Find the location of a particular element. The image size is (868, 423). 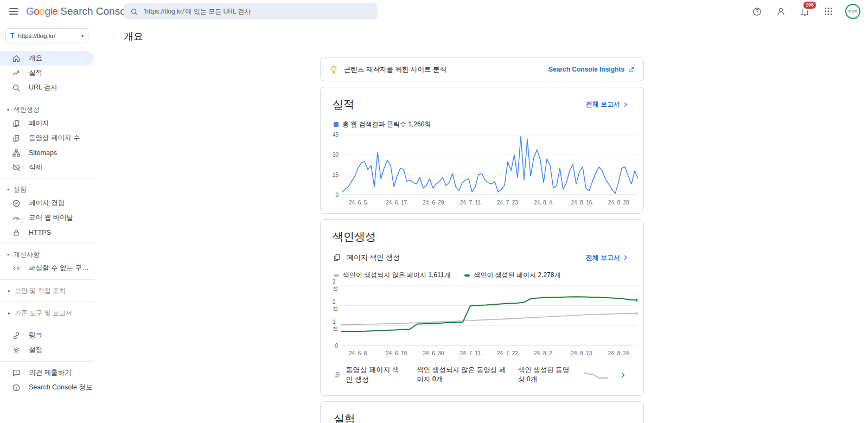

hamburger-menu-button is located at coordinates (14, 11).